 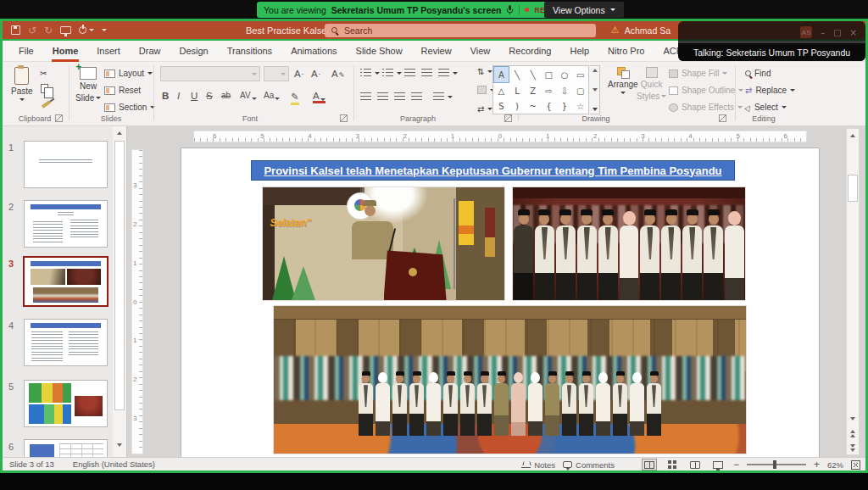 I want to click on slide-title-textbox: Provinsi Kalsel telah Menetapkan Keputus…, so click(x=493, y=170).